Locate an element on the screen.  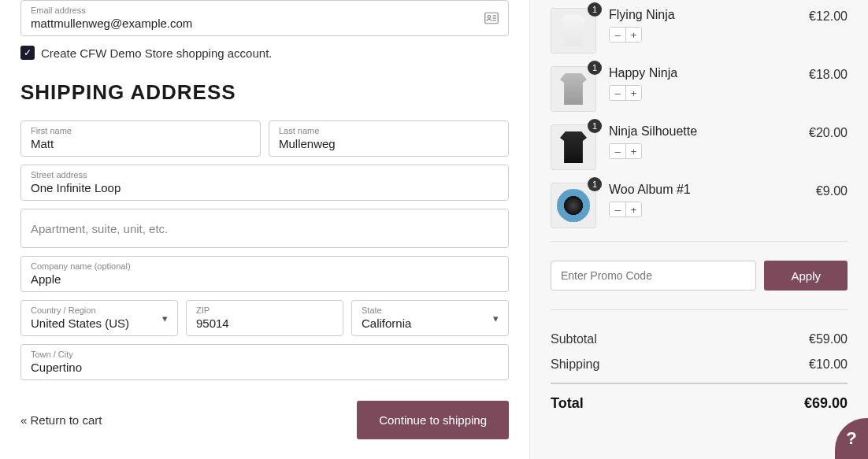
country-value: United States (US) is located at coordinates (99, 323).